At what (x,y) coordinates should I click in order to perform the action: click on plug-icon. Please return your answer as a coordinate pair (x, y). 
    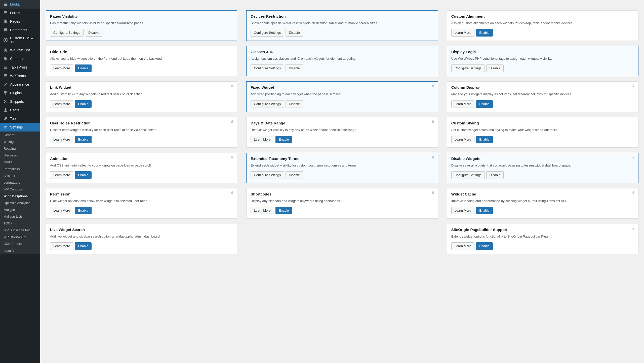
    Looking at the image, I should click on (6, 93).